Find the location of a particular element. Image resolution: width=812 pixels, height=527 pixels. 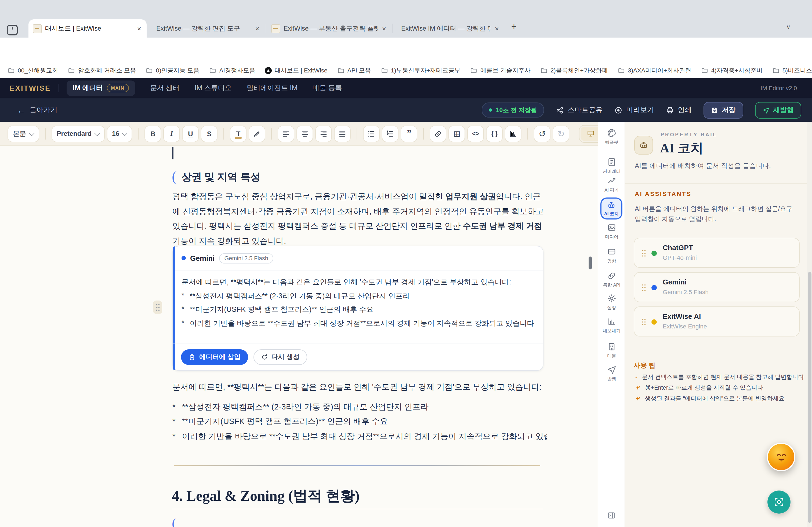

monitor-icon is located at coordinates (591, 134).